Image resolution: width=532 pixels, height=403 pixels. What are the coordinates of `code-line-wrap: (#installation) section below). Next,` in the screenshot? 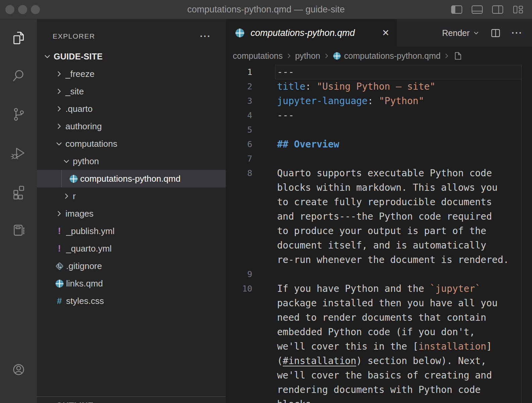 It's located at (379, 361).